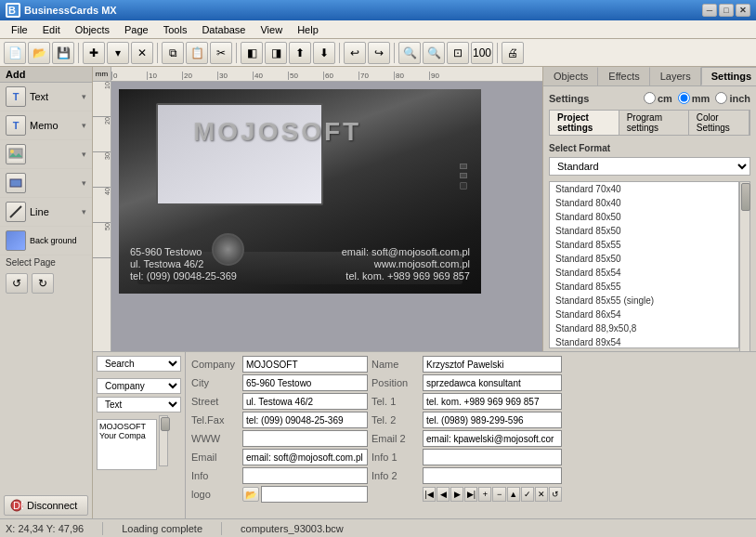 Image resolution: width=756 pixels, height=537 pixels. I want to click on input-info2, so click(492, 476).